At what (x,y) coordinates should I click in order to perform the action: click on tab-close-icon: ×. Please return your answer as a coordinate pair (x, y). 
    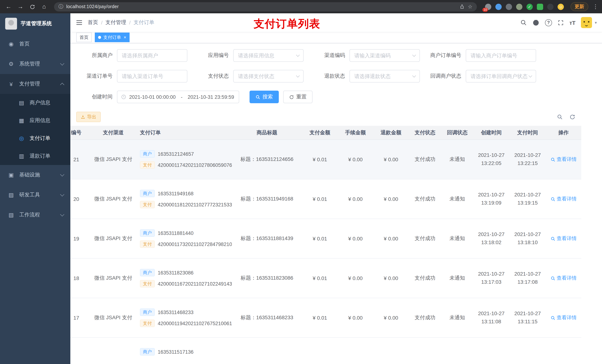
    Looking at the image, I should click on (125, 37).